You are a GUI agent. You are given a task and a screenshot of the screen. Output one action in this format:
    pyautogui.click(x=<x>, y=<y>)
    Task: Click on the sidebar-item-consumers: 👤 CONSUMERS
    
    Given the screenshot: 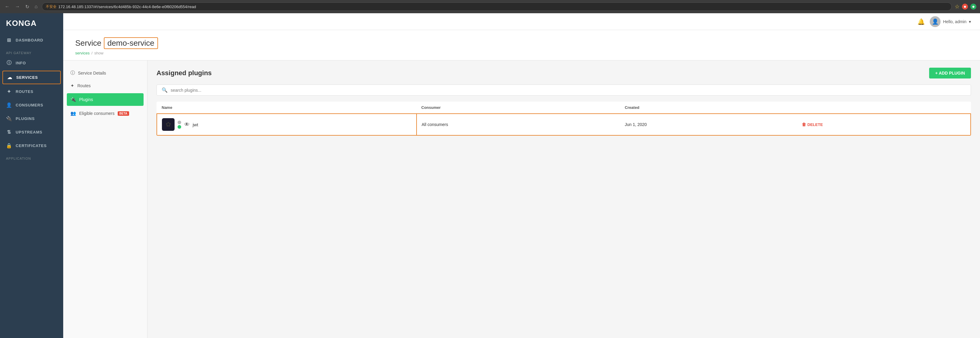 What is the action you would take?
    pyautogui.click(x=32, y=105)
    